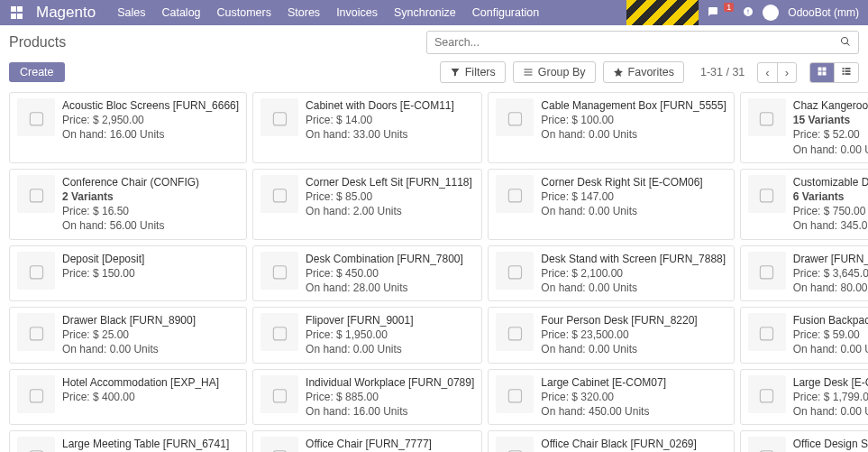 Image resolution: width=868 pixels, height=452 pixels. Describe the element at coordinates (804, 397) in the screenshot. I see `product-card: ▢Large Desk [E-COM09]Price: $ 1,799.00On…` at that location.